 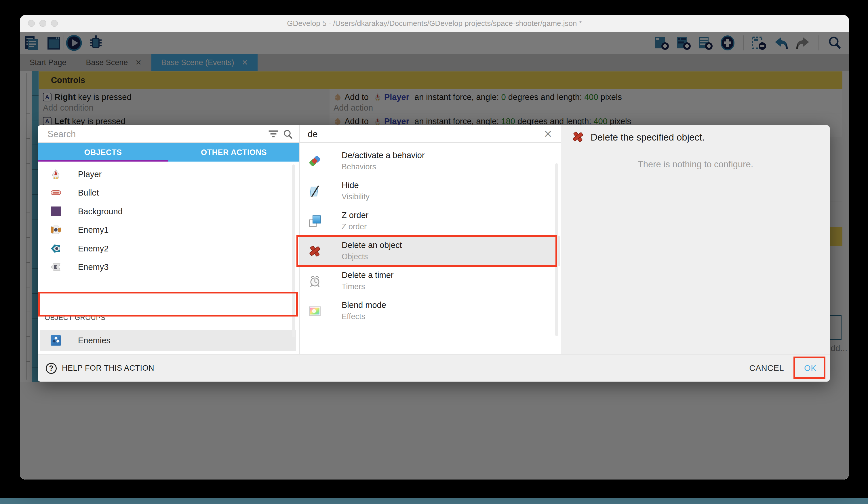 I want to click on action-title: Z order, so click(x=355, y=215).